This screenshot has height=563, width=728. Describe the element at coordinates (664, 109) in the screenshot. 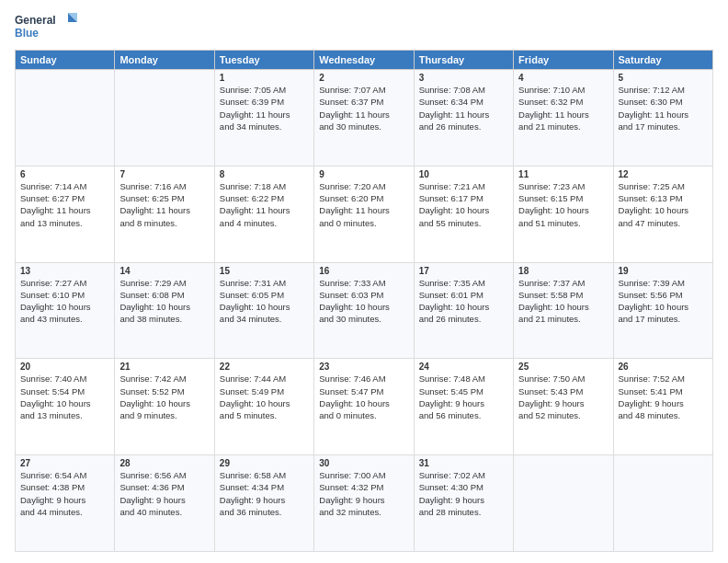

I see `day-detail: Sunrise: 7:12 AMSunset: 6:30 PMDaylight:…` at that location.